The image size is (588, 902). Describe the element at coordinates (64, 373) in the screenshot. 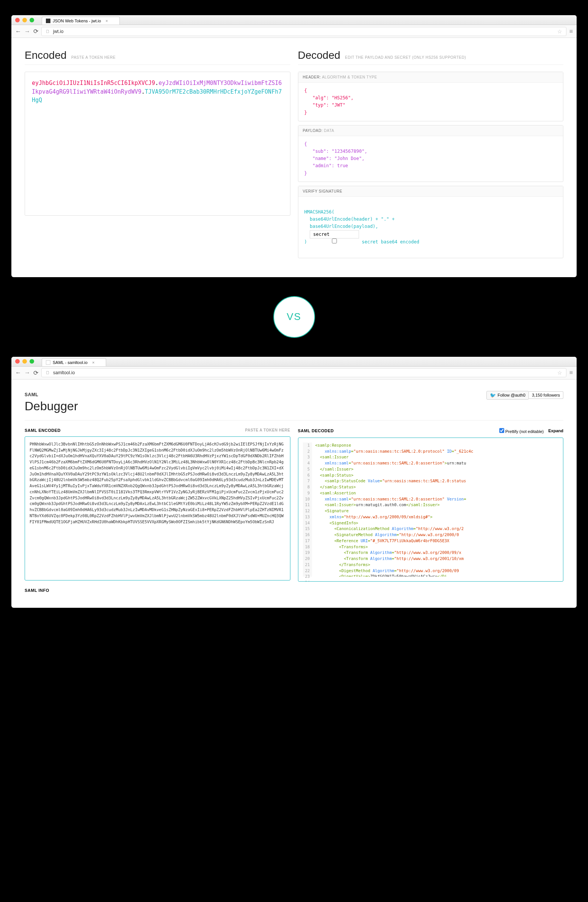

I see `url-text: samltool.io` at that location.